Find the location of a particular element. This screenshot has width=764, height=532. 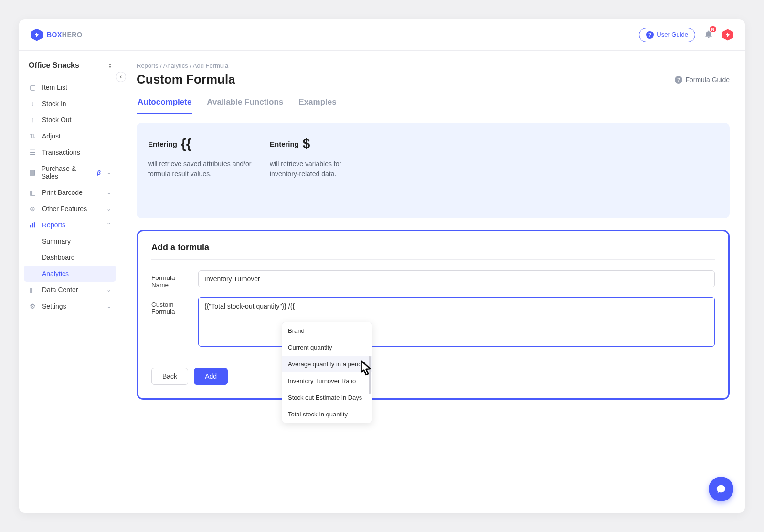

workspace-name: Office Snacks is located at coordinates (54, 65).